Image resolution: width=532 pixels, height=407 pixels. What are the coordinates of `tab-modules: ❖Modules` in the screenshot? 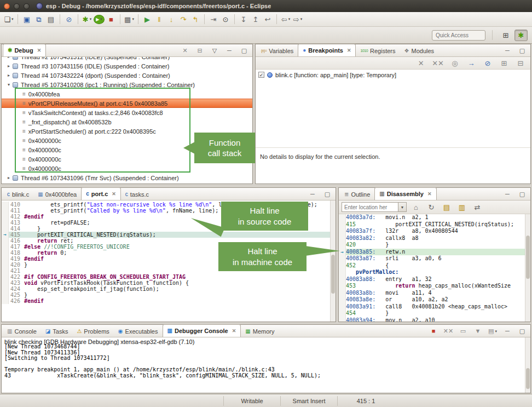 It's located at (419, 50).